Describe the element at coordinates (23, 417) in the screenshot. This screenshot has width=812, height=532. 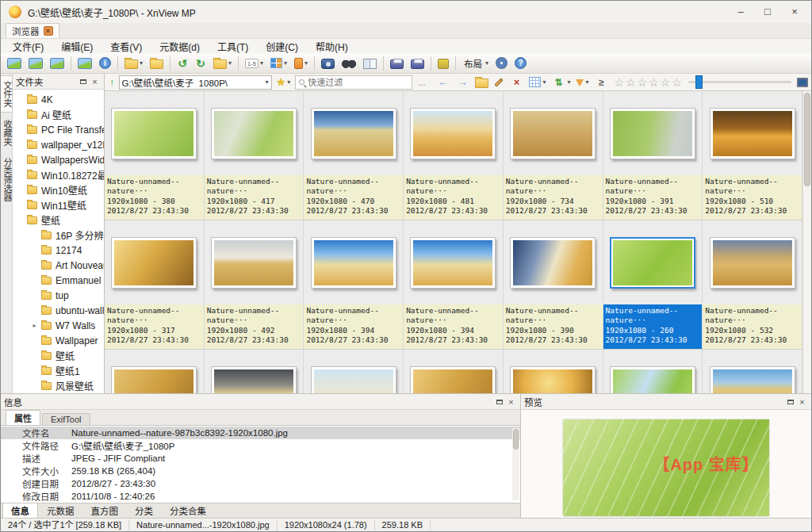
I see `info-tab-properties: 属性` at that location.